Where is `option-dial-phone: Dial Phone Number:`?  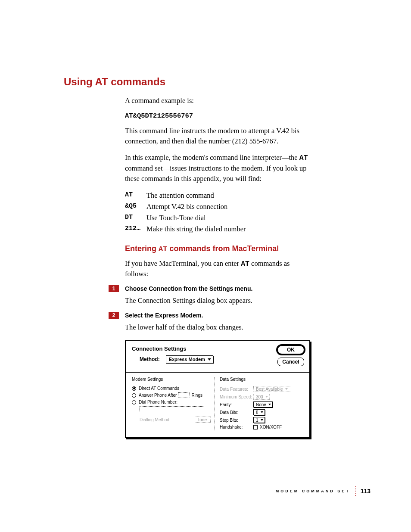
option-dial-phone: Dial Phone Number: is located at coordinates (171, 402).